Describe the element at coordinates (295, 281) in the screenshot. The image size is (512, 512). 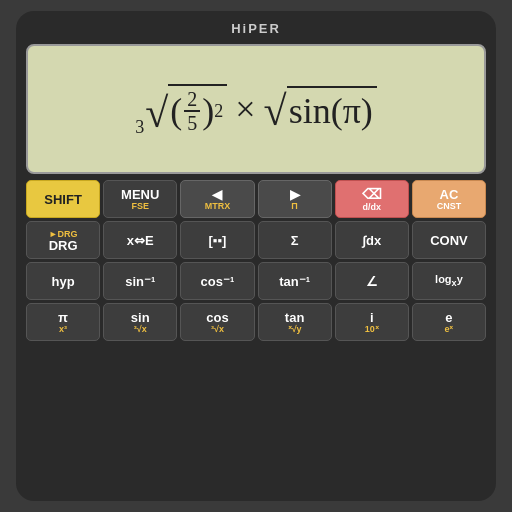
I see `tan-inv-button: tan⁻¹` at that location.